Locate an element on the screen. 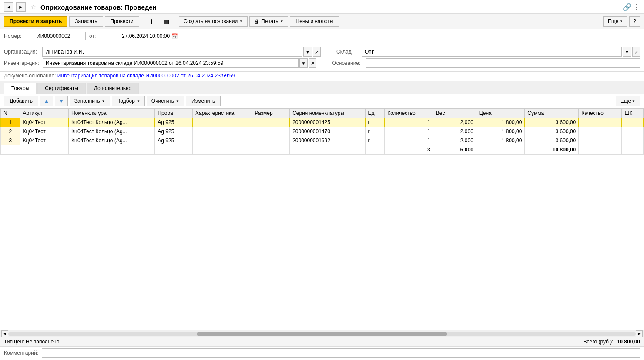 The width and height of the screenshot is (644, 360). upload-button: ⬆ is located at coordinates (151, 21).